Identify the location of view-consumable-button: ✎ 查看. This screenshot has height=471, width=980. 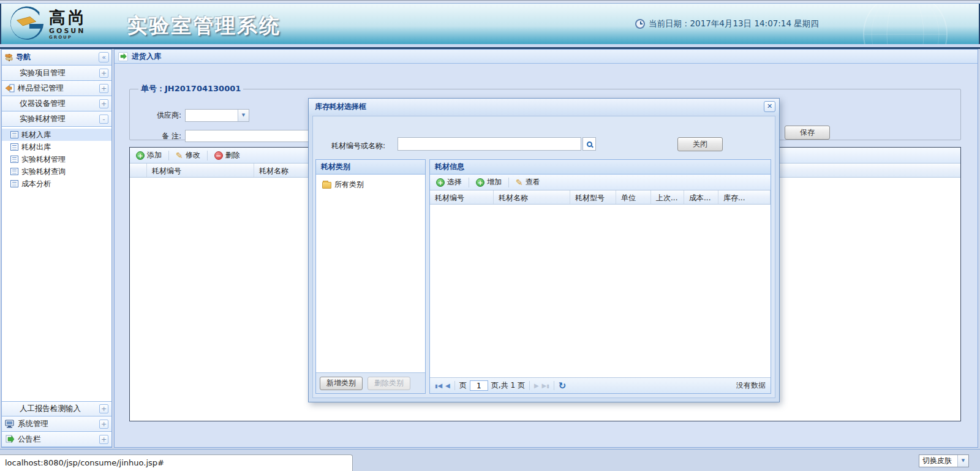
(528, 183).